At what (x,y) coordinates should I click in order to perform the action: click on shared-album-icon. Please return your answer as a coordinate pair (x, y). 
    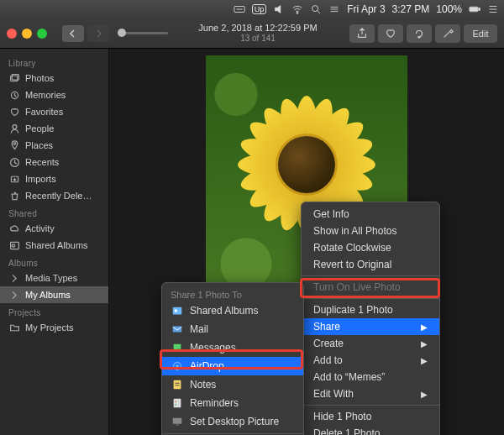
    Looking at the image, I should click on (177, 311).